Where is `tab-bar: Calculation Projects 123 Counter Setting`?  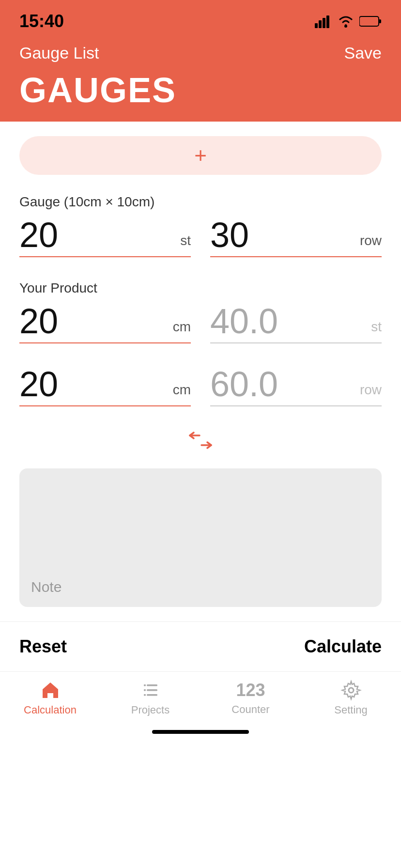 tab-bar: Calculation Projects 123 Counter Setting is located at coordinates (200, 698).